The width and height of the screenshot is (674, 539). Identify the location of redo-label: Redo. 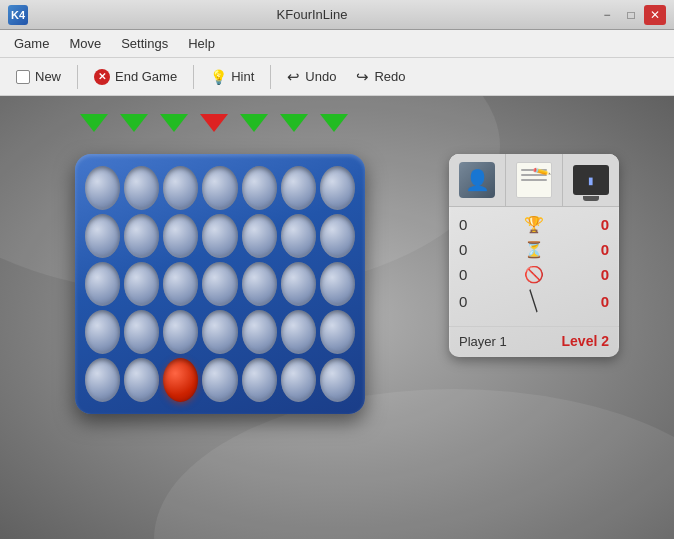
(390, 76).